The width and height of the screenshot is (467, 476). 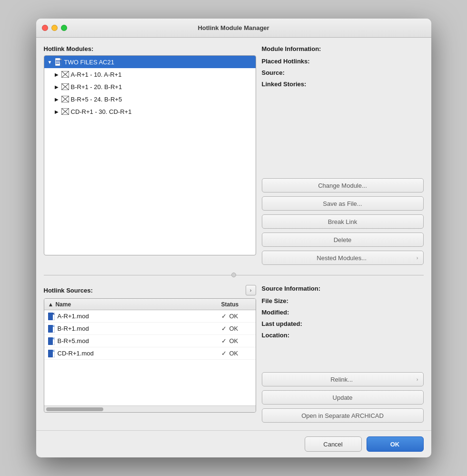 I want to click on root-file-icon, so click(x=59, y=62).